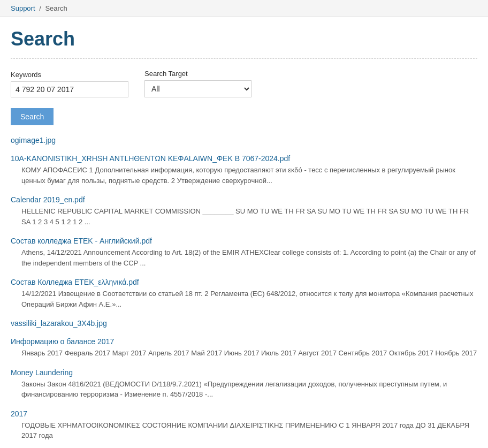 Image resolution: width=488 pixels, height=448 pixels. Describe the element at coordinates (244, 211) in the screenshot. I see `result-item: Calendar 2019_en.pdfHELLENIC REPUBLIC CA…` at that location.